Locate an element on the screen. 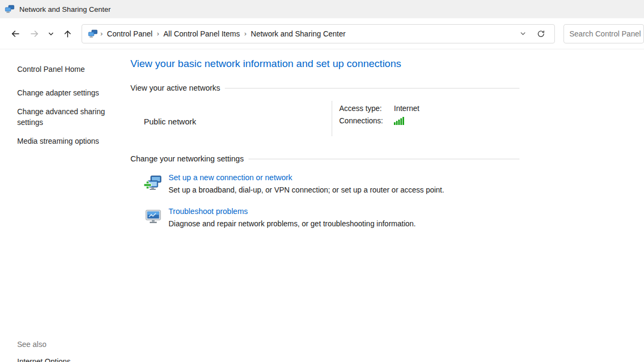 The height and width of the screenshot is (362, 644). connections-label: Connections: is located at coordinates (367, 121).